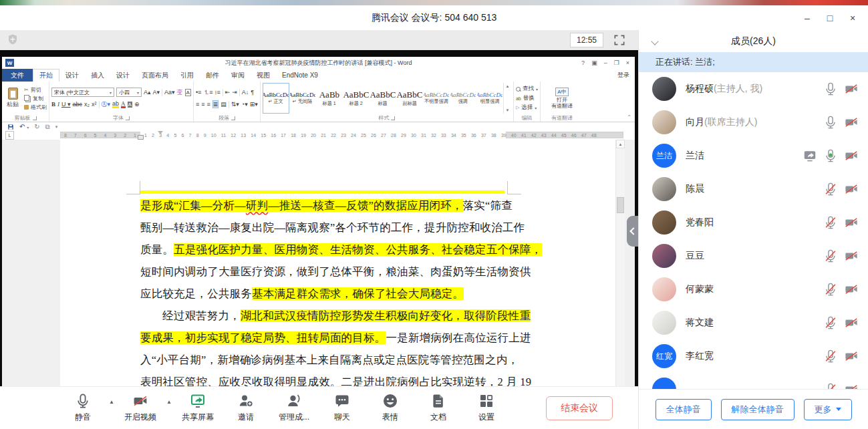 This screenshot has height=429, width=868. What do you see at coordinates (170, 92) in the screenshot?
I see `change-case-icon: Aa▾` at bounding box center [170, 92].